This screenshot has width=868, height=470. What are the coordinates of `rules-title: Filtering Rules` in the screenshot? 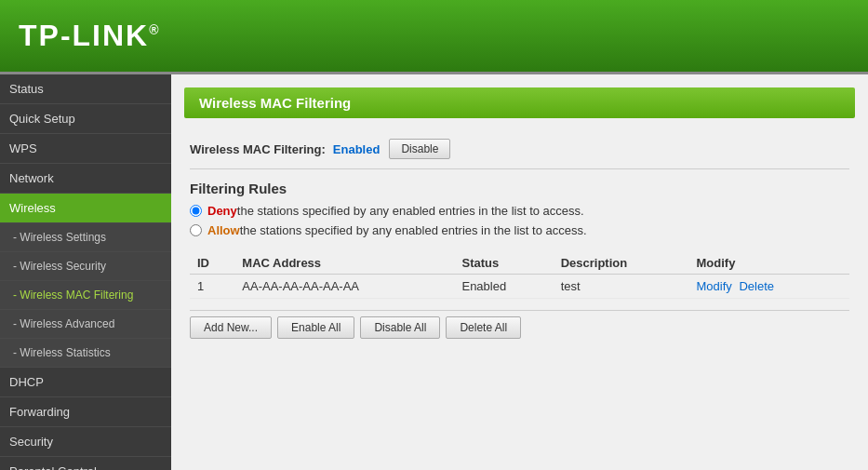 It's located at (519, 188).